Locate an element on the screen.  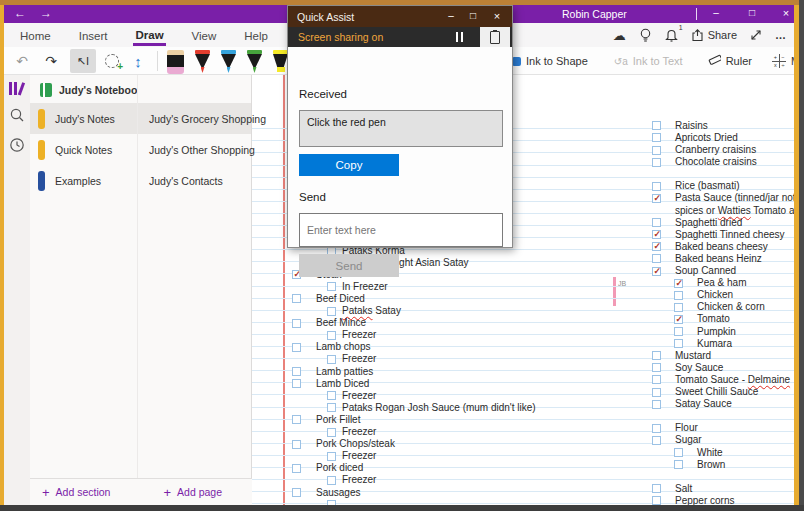
copy-button: Copy is located at coordinates (349, 165).